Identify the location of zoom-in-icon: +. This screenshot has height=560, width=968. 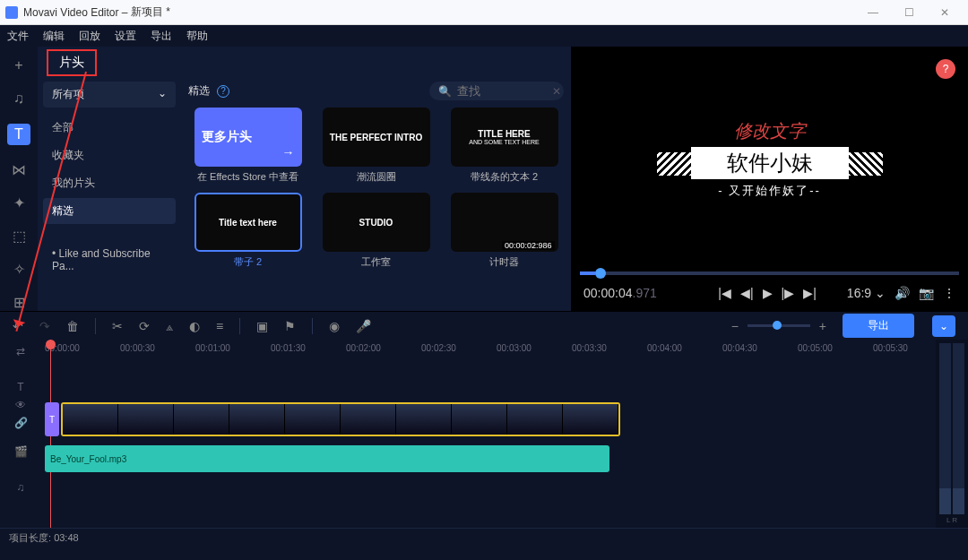
(823, 326).